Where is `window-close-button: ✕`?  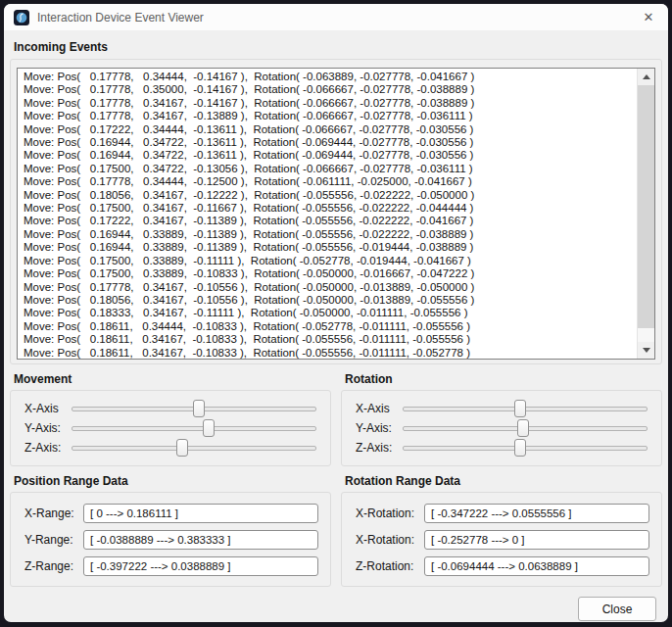
window-close-button: ✕ is located at coordinates (648, 18).